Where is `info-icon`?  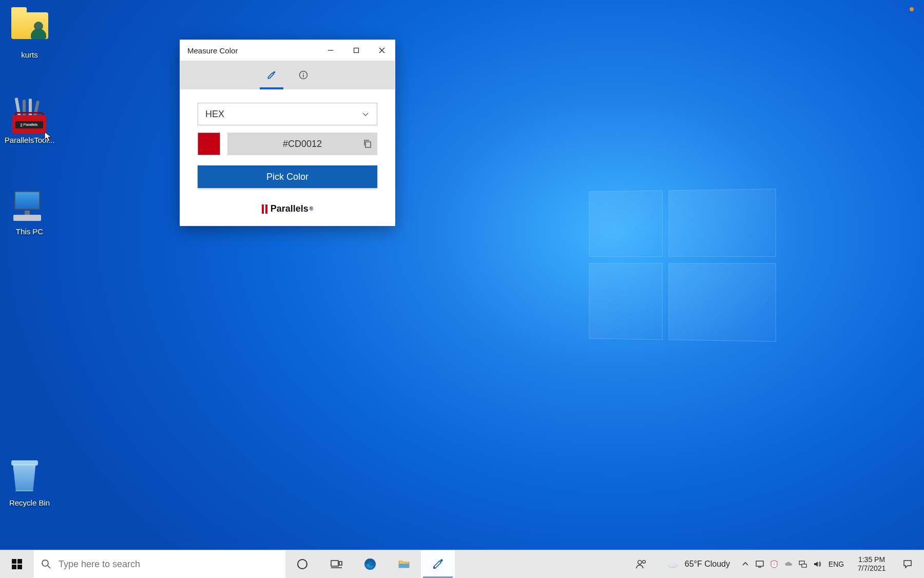
info-icon is located at coordinates (303, 75).